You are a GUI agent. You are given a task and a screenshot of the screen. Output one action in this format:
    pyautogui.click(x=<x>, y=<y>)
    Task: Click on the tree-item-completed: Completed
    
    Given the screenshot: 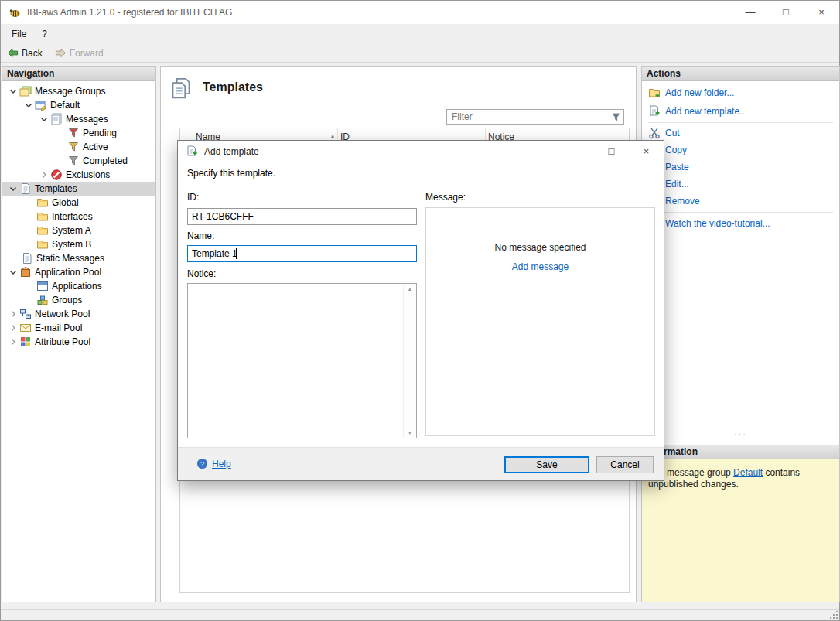 What is the action you would take?
    pyautogui.click(x=79, y=161)
    